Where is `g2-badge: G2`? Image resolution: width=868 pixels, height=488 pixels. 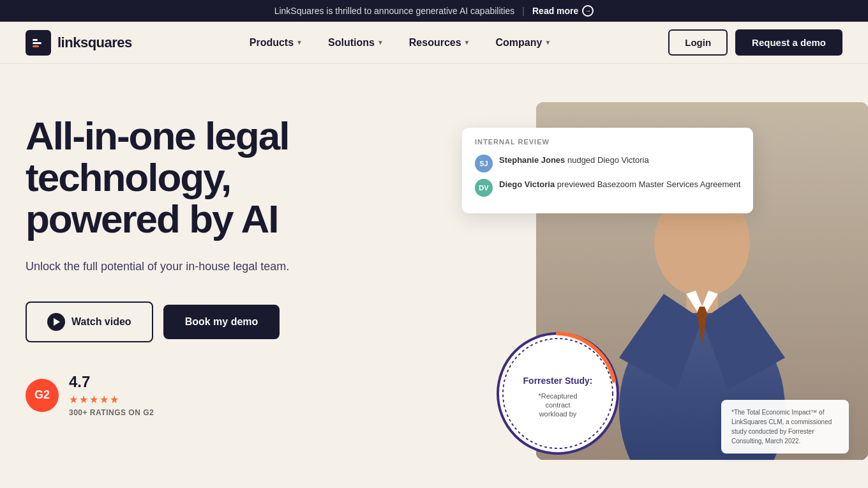
g2-badge: G2 is located at coordinates (42, 395).